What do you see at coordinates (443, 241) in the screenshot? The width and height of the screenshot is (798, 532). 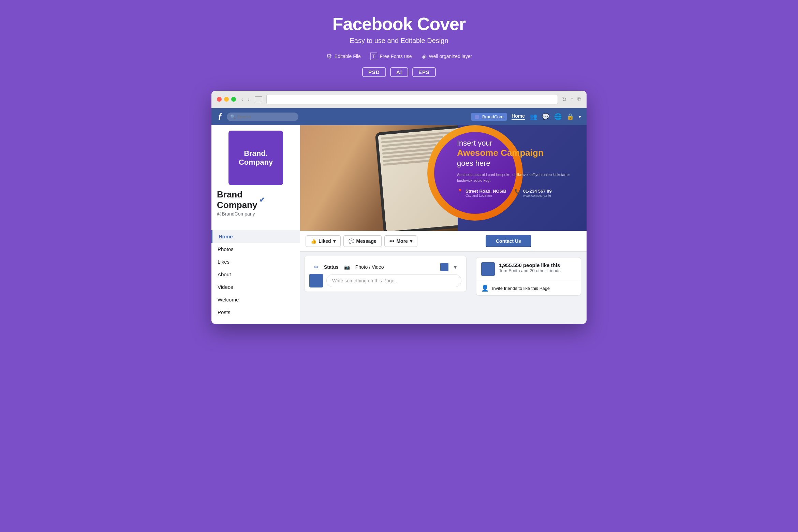 I see `fb-action-bar: 👍 Liked ▾ 💬 Message ••• More ▾` at bounding box center [443, 241].